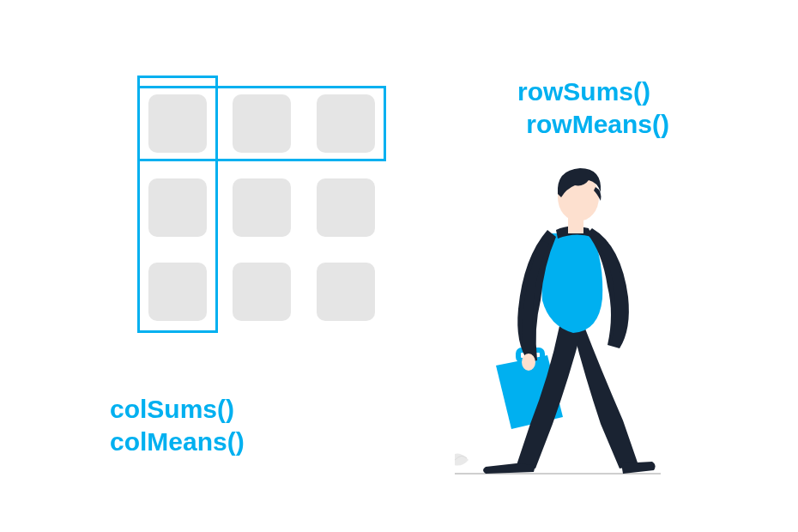 This screenshot has height=532, width=798. I want to click on col-sums-label: colSums(), so click(172, 409).